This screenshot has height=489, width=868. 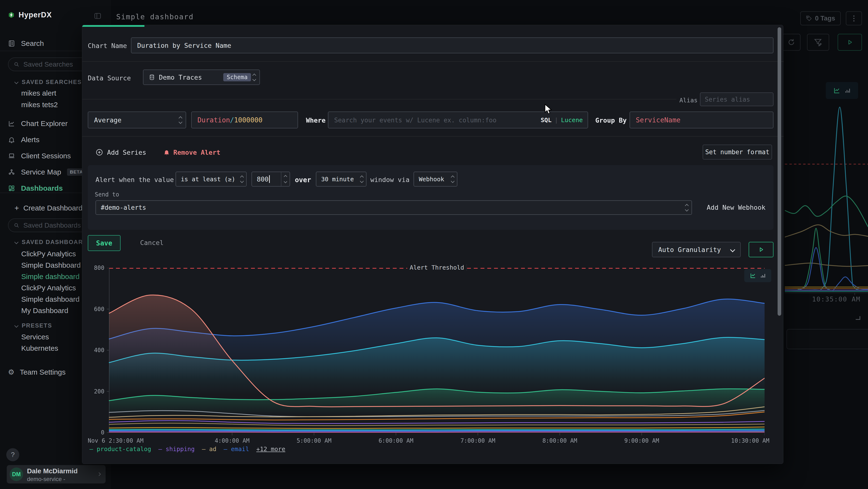 I want to click on granularity-value: Auto Granularity, so click(x=689, y=250).